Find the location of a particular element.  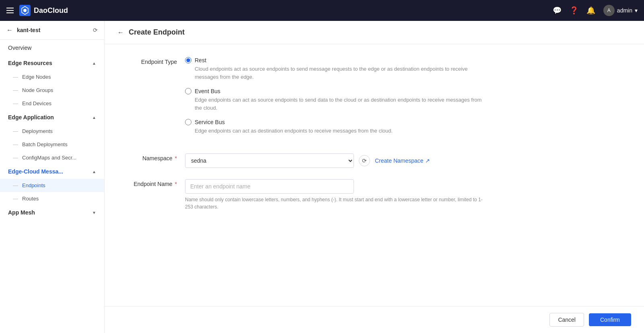

main-footer: Cancel Confirm is located at coordinates (374, 320).